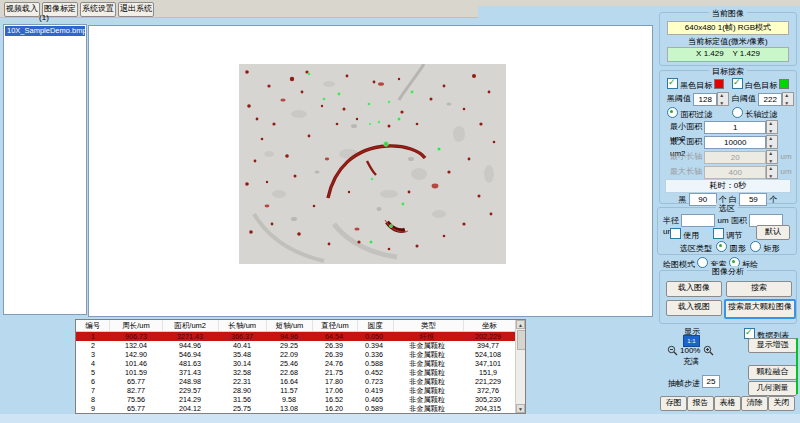 The height and width of the screenshot is (423, 800). I want to click on scrollbar-thumb, so click(522, 340).